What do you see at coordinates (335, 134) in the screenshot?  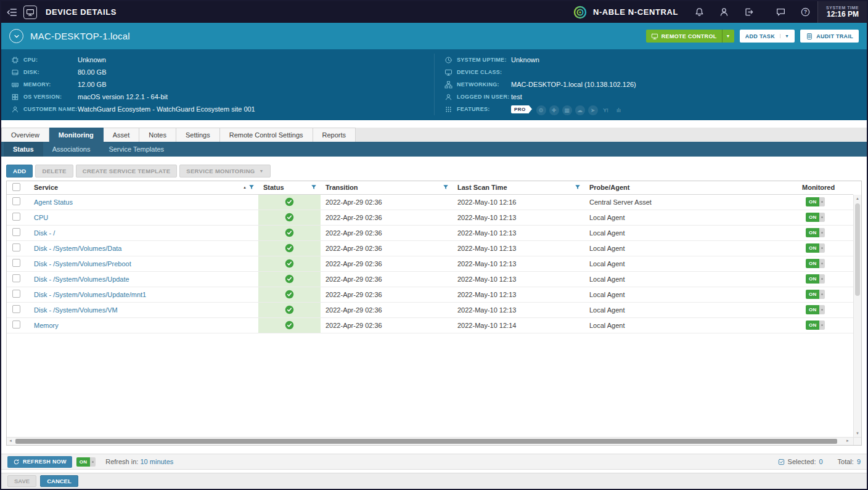 I see `tab-reports: Reports` at bounding box center [335, 134].